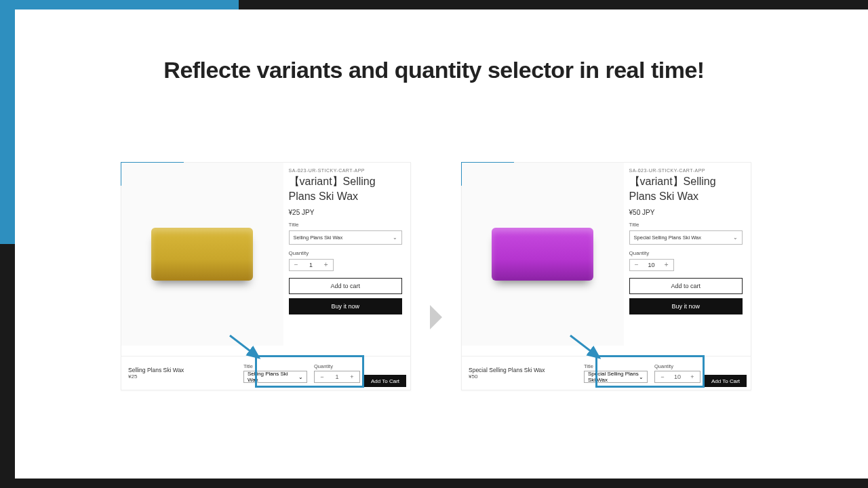 This screenshot has width=868, height=488. I want to click on sticky-product-info: Special Selling Plans Ski Wax ¥50, so click(524, 373).